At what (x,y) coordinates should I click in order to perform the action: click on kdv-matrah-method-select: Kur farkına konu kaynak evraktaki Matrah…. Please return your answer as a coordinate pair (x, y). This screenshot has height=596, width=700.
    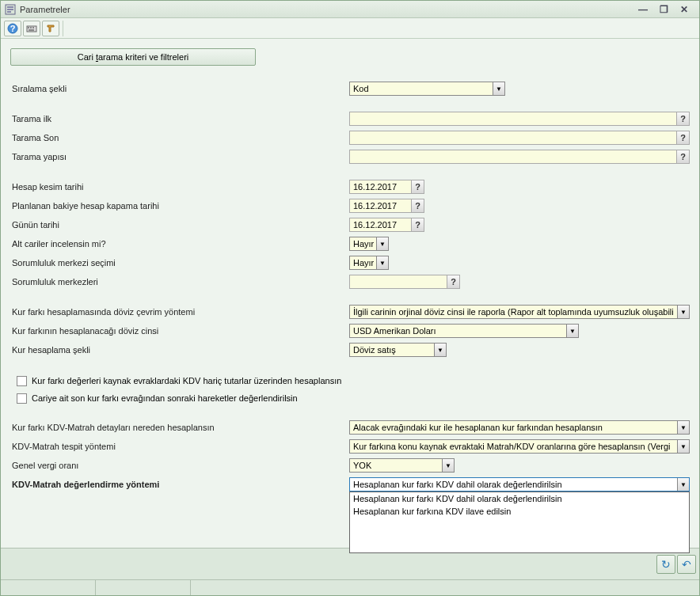
    Looking at the image, I should click on (519, 446).